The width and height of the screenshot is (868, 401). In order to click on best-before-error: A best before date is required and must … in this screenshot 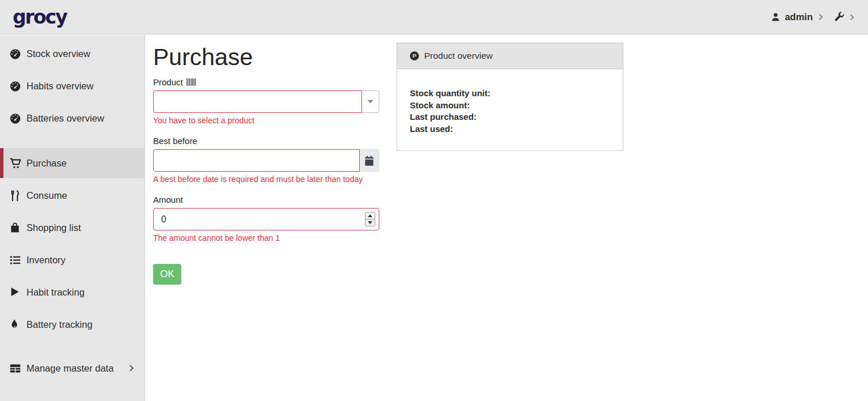, I will do `click(266, 179)`.